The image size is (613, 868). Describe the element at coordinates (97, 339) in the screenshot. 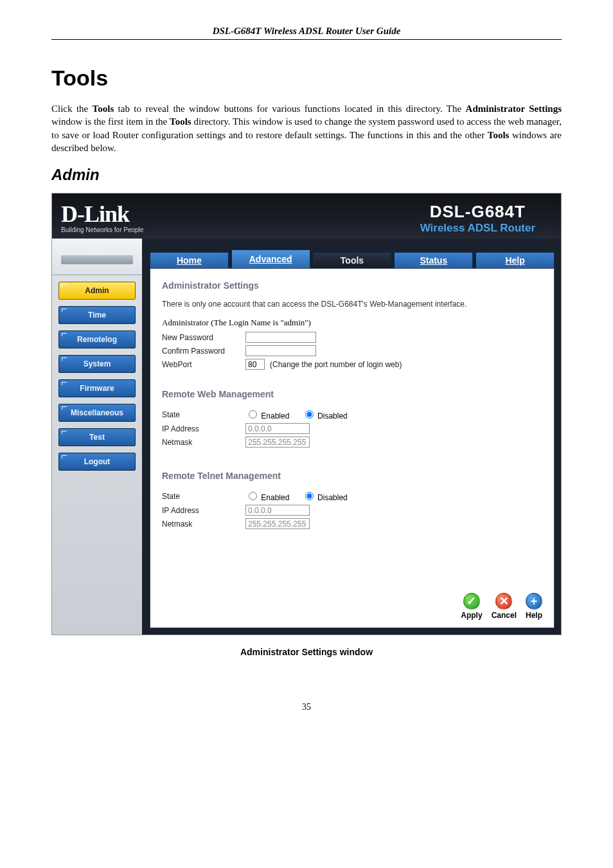

I see `sidebar-label: Remotelog` at that location.